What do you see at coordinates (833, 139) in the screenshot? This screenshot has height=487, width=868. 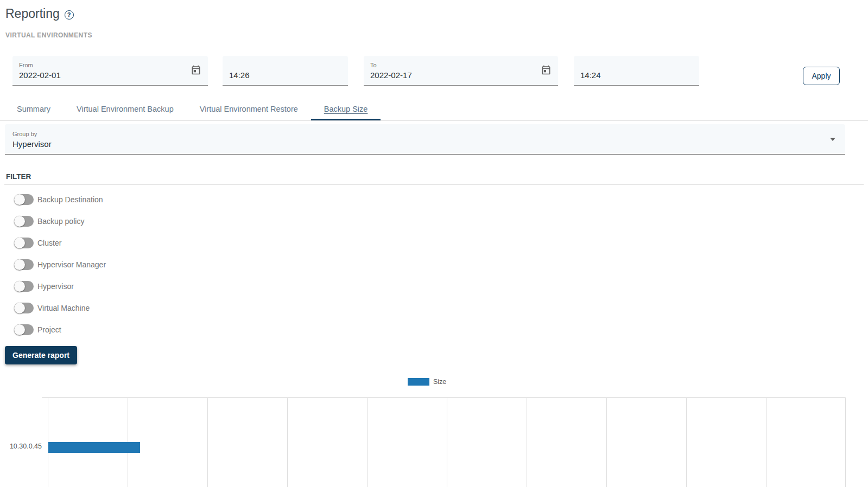 I see `chevron-down-icon` at bounding box center [833, 139].